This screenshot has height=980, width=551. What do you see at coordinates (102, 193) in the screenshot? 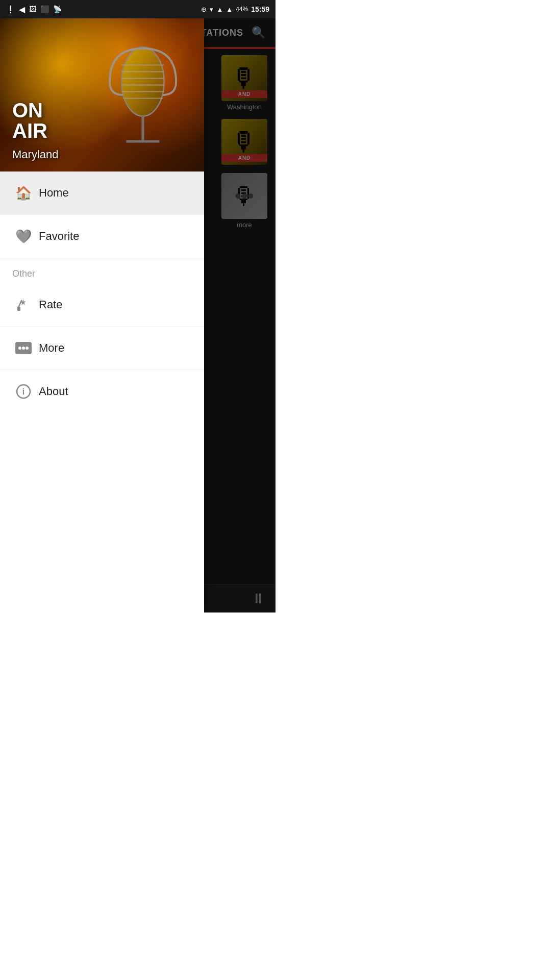
I see `drawer-item-home: 🏠 Home` at bounding box center [102, 193].